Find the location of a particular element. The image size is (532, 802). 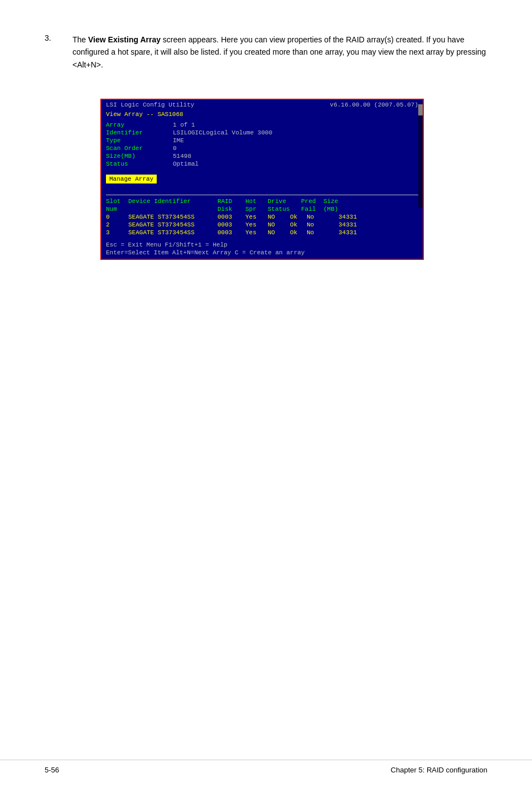

step-number: 3. is located at coordinates (53, 52).